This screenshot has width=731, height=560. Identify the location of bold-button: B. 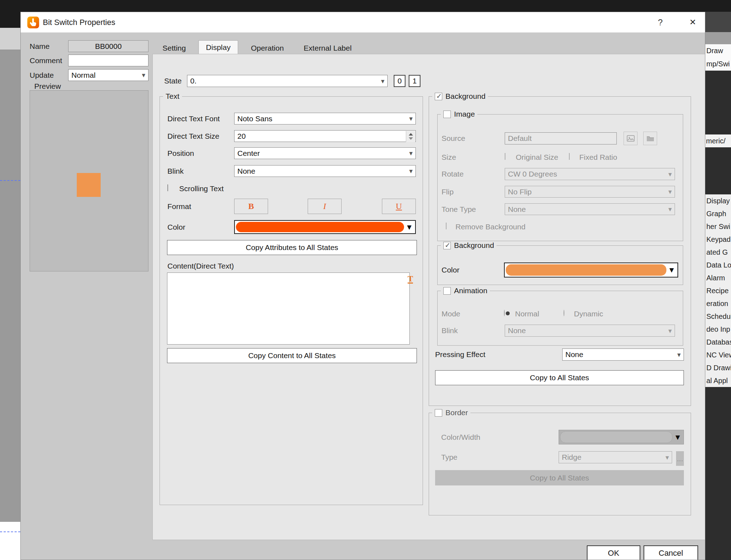
(251, 206).